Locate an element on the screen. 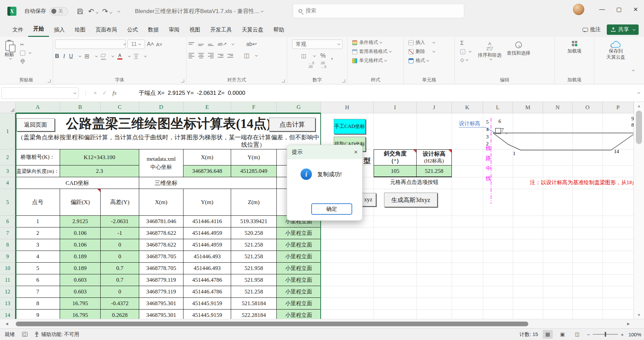 Image resolution: width=644 pixels, height=340 pixels. page-layout-view-button: ▣ is located at coordinates (562, 334).